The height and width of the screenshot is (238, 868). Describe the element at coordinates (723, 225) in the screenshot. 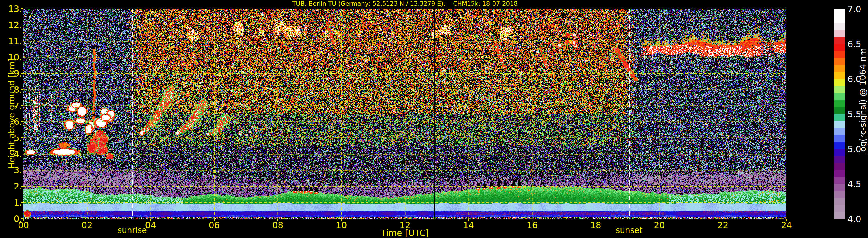

I see `x-tick-label: 22` at that location.